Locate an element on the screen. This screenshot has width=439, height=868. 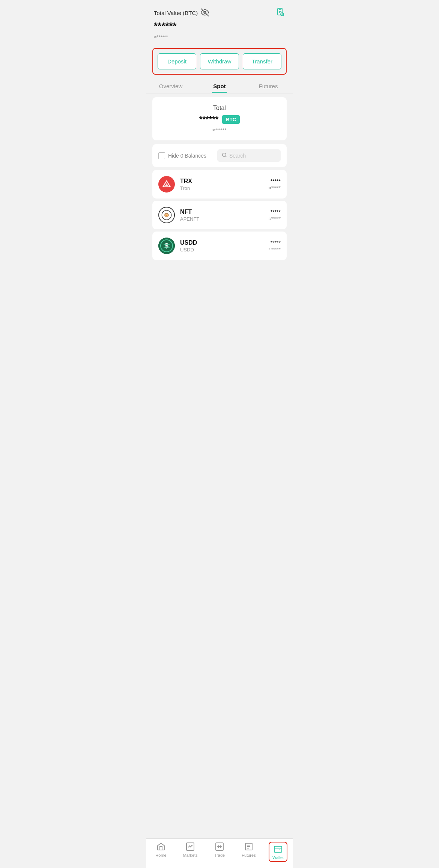
usdd-symbol: USDD is located at coordinates (222, 243).